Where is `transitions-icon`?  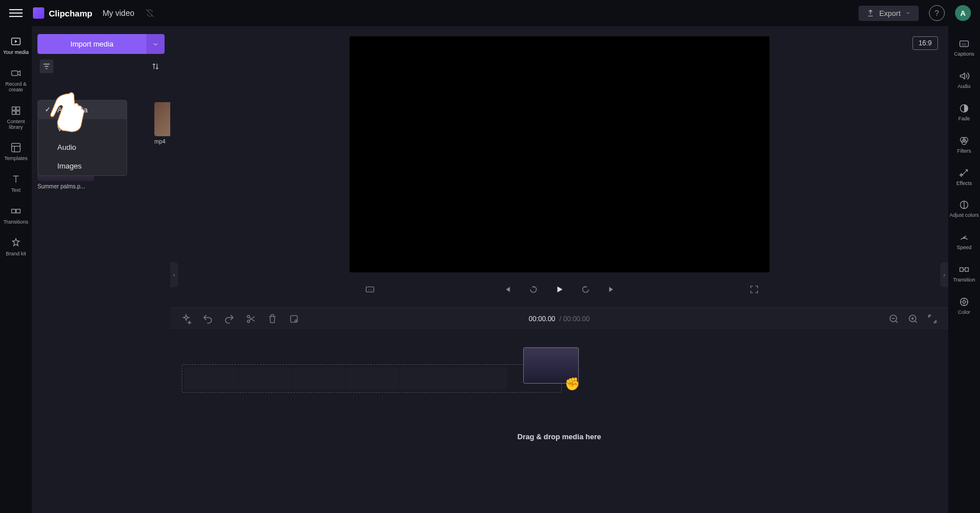 transitions-icon is located at coordinates (16, 211).